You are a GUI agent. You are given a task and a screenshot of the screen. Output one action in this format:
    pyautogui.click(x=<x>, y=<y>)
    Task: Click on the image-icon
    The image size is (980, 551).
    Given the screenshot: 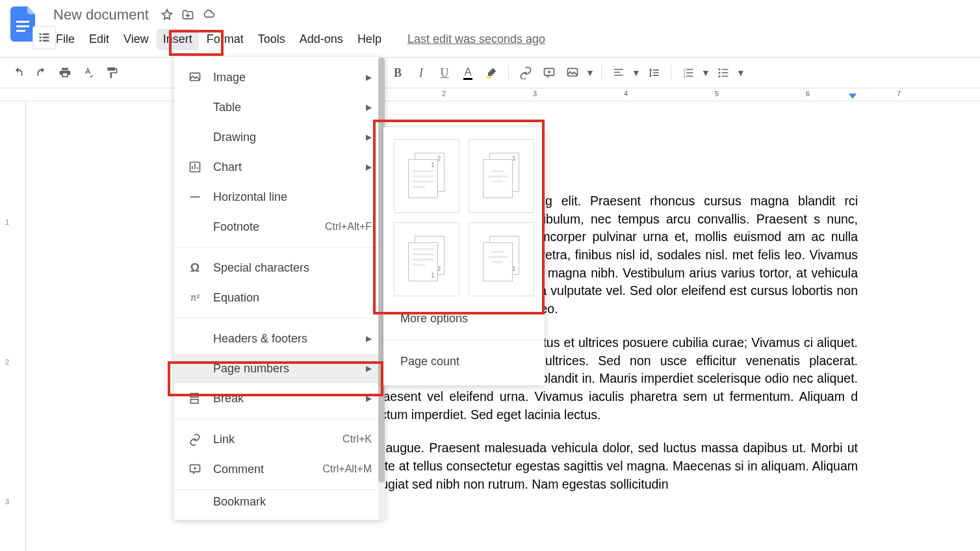 What is the action you would take?
    pyautogui.click(x=195, y=77)
    